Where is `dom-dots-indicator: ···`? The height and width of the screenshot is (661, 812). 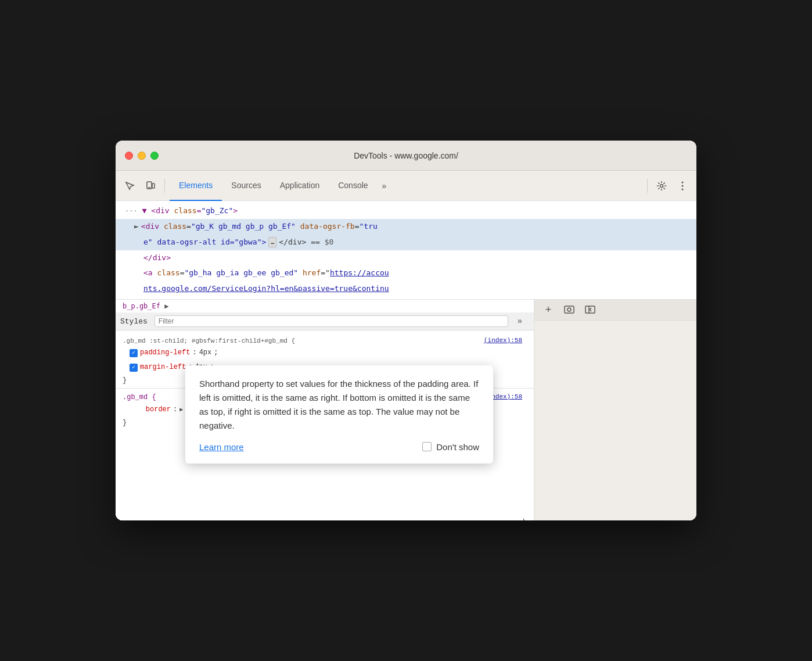
dom-dots-indicator: ··· is located at coordinates (131, 211).